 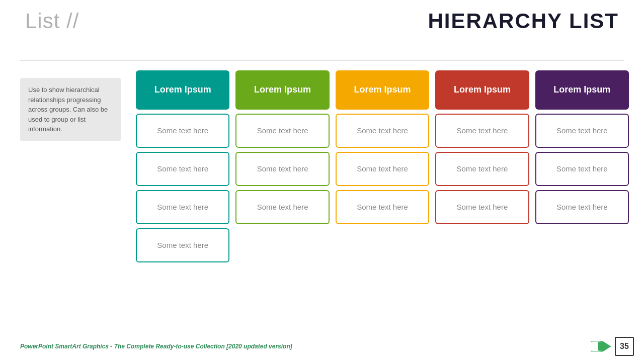 I want to click on col-5-item-2: Some text here, so click(x=582, y=169).